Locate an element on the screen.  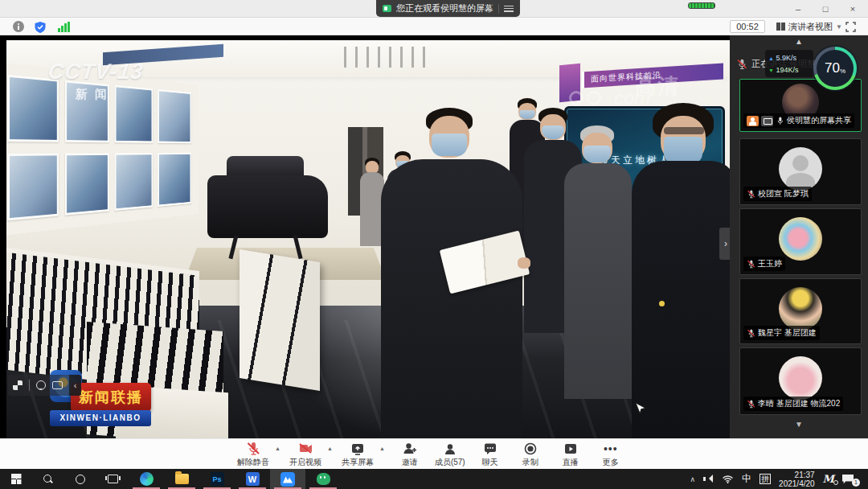
system-tray: ∧ × 中 拼 21:37 2021/4/20 M 1 is located at coordinates (780, 479).